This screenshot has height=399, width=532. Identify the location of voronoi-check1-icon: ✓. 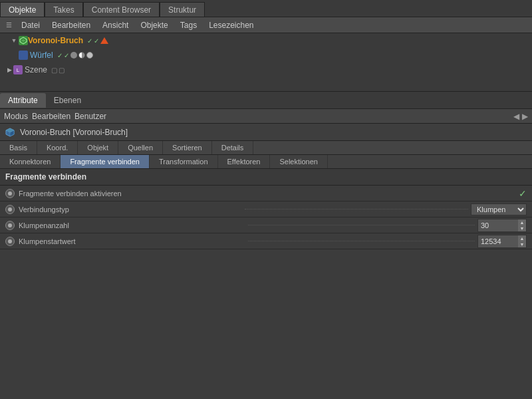
(90, 41).